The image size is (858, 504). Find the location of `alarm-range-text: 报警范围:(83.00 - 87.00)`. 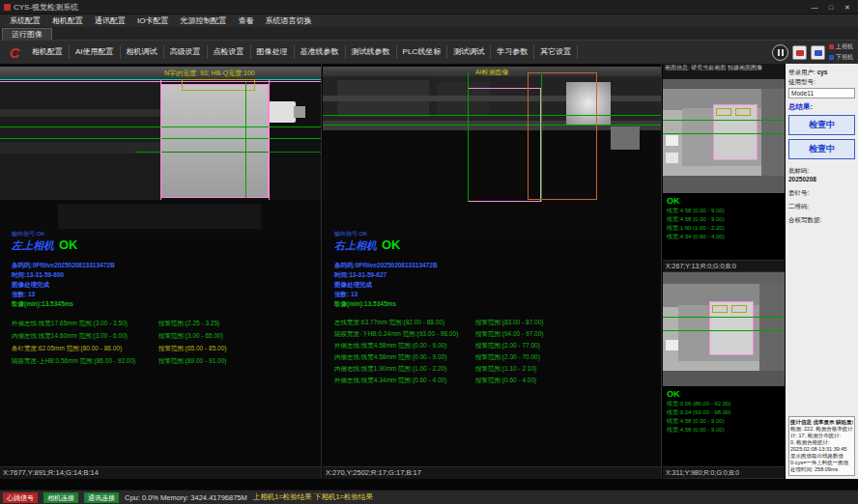

alarm-range-text: 报警范围:(83.00 - 87.00) is located at coordinates (509, 322).